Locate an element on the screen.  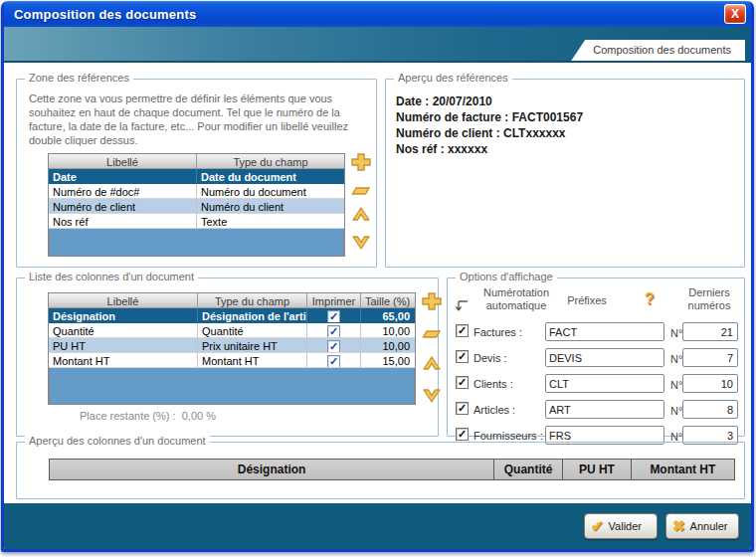
preview-col-montantht: Montant HT is located at coordinates (682, 469).